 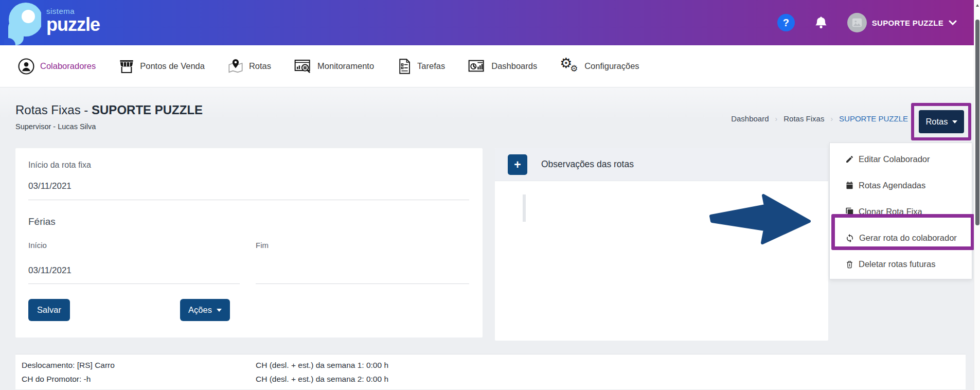 What do you see at coordinates (50, 186) in the screenshot?
I see `rota-start-input: 03/11/2021` at bounding box center [50, 186].